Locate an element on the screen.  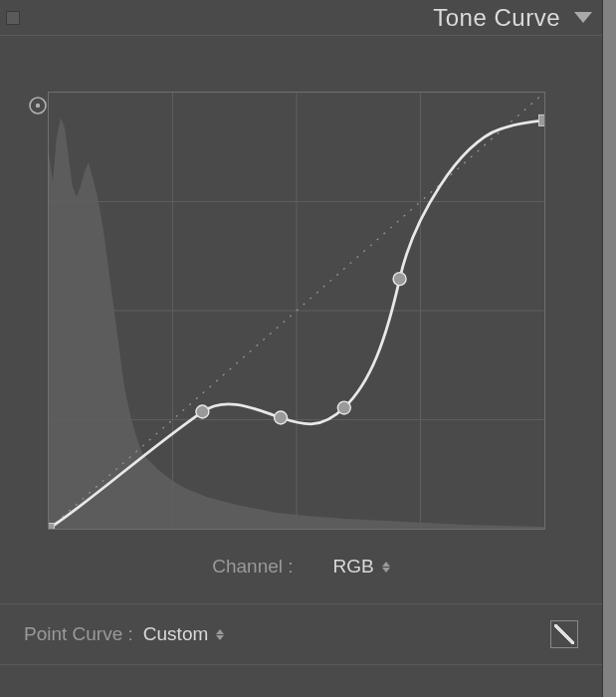
panel-title: Tone Curve is located at coordinates (497, 18).